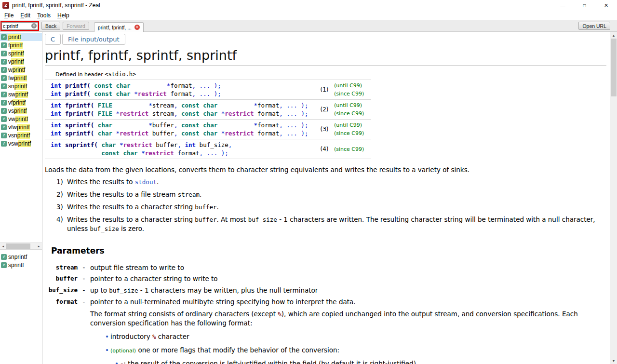  I want to click on tab-close-icon: ×, so click(137, 27).